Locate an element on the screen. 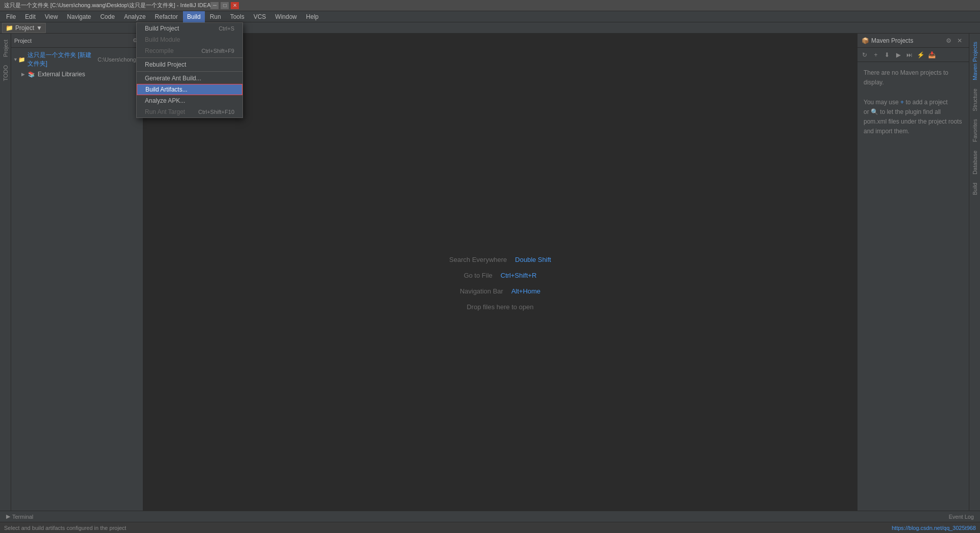 The height and width of the screenshot is (533, 980). title-bar-controls: ─ □ ✕ is located at coordinates (225, 6).